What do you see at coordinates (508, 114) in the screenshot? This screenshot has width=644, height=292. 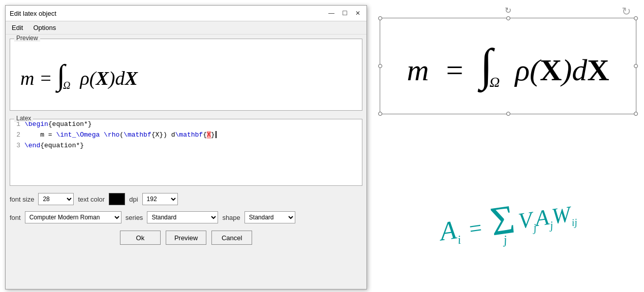 I see `handle-bm` at bounding box center [508, 114].